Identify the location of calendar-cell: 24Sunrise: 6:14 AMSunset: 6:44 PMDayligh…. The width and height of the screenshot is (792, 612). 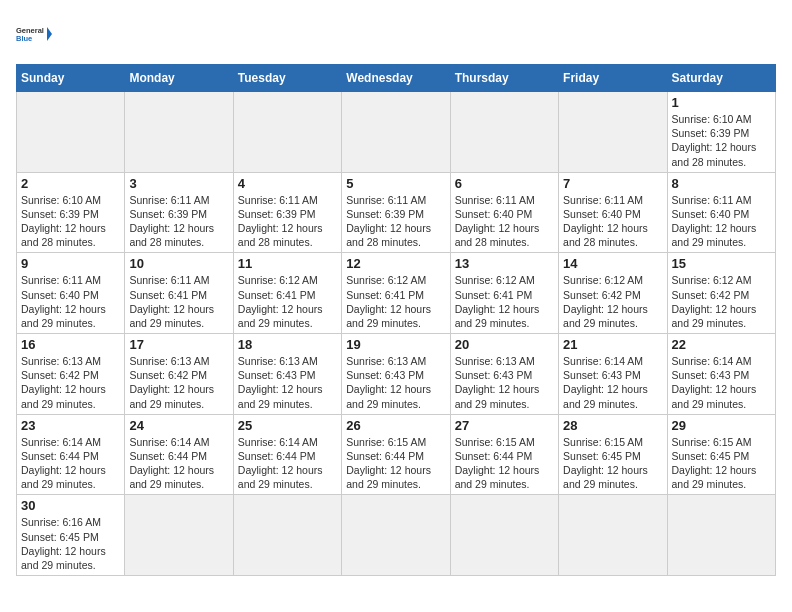
(179, 454).